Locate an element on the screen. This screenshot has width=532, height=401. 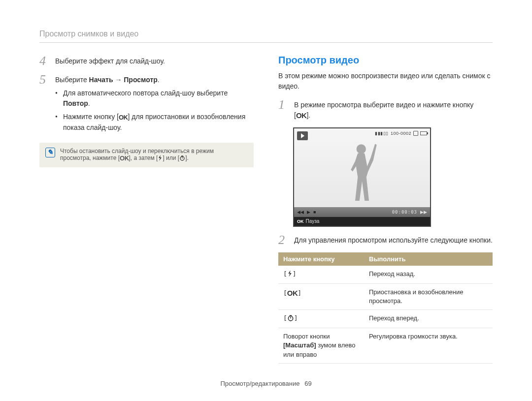
fast-forward-icon: ▶▶ is located at coordinates (424, 212).